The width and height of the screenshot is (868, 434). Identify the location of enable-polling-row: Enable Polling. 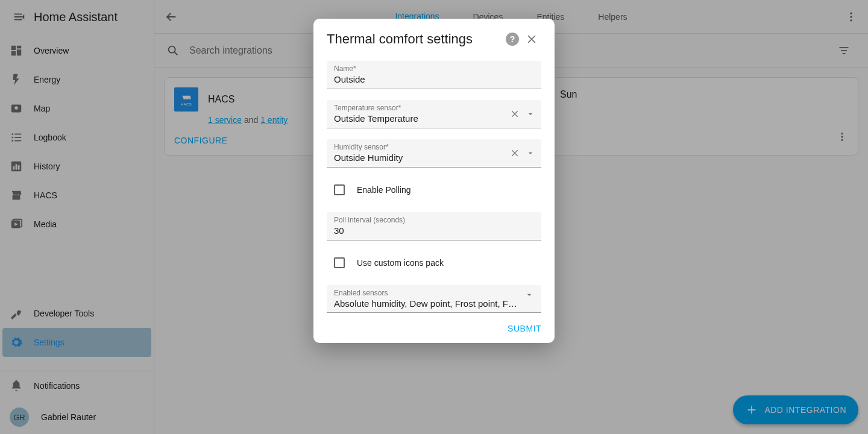
(434, 190).